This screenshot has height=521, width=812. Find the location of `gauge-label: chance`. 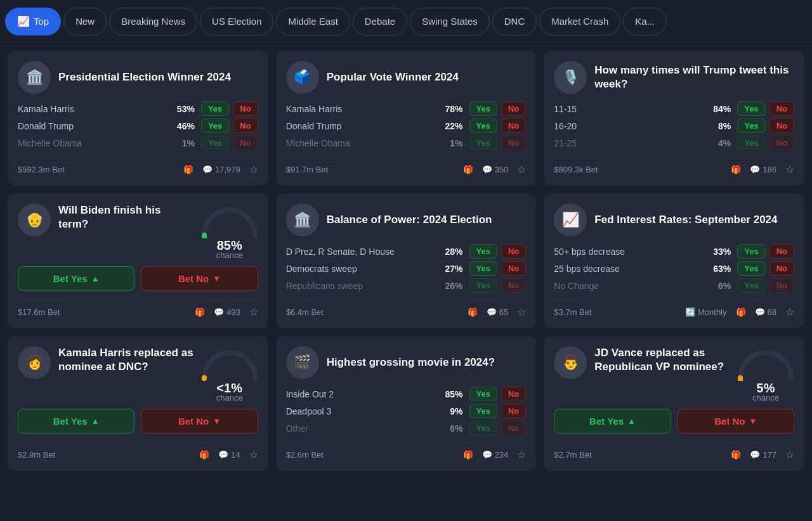

gauge-label: chance is located at coordinates (766, 398).